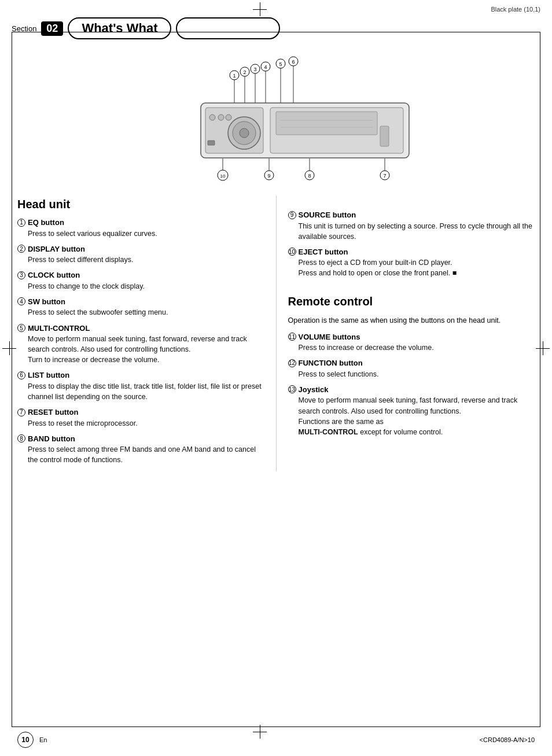  I want to click on item-3-label: CLOCK button, so click(54, 275).